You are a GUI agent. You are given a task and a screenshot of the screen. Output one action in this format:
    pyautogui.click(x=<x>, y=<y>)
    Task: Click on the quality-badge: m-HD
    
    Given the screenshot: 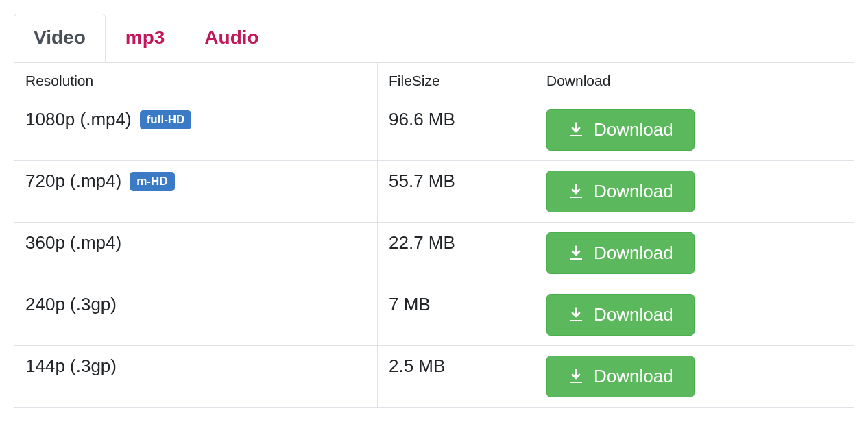 What is the action you would take?
    pyautogui.click(x=152, y=182)
    